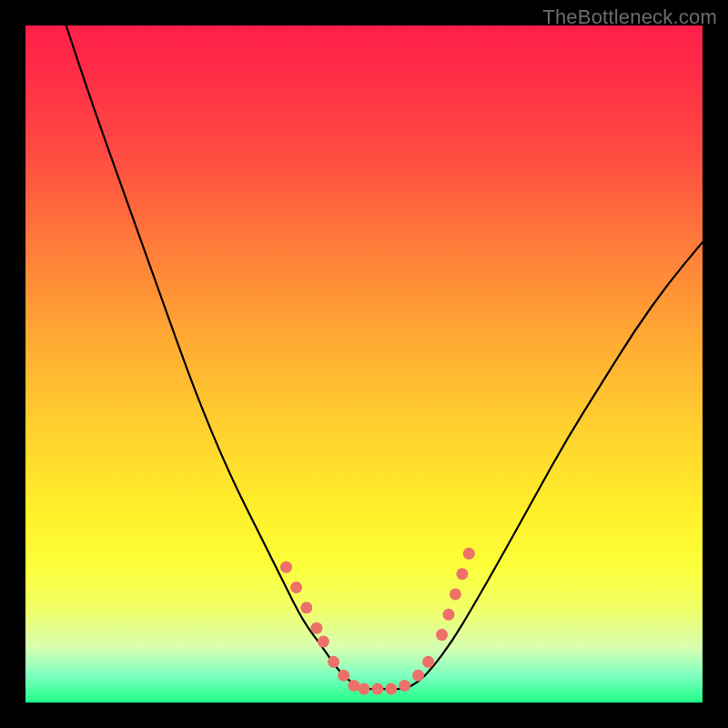 Image resolution: width=728 pixels, height=728 pixels. What do you see at coordinates (630, 17) in the screenshot?
I see `watermark-text: TheBottleneck.com` at bounding box center [630, 17].